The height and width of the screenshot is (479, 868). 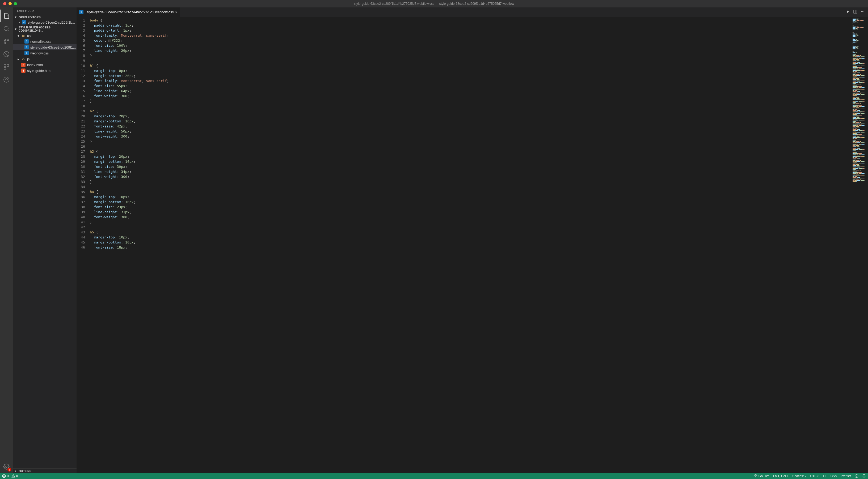 I want to click on chevron-right-icon: ▸, so click(x=17, y=471).